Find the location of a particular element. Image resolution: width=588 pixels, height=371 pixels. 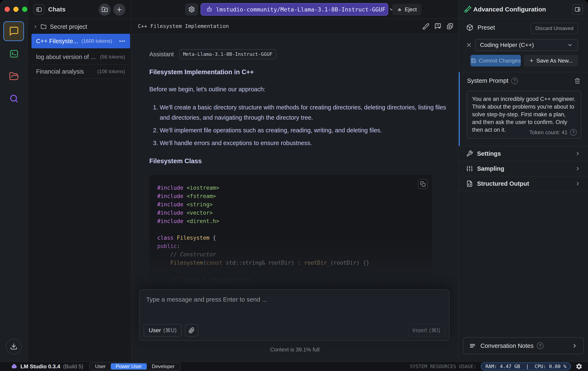

file-braces-icon is located at coordinates (470, 184).